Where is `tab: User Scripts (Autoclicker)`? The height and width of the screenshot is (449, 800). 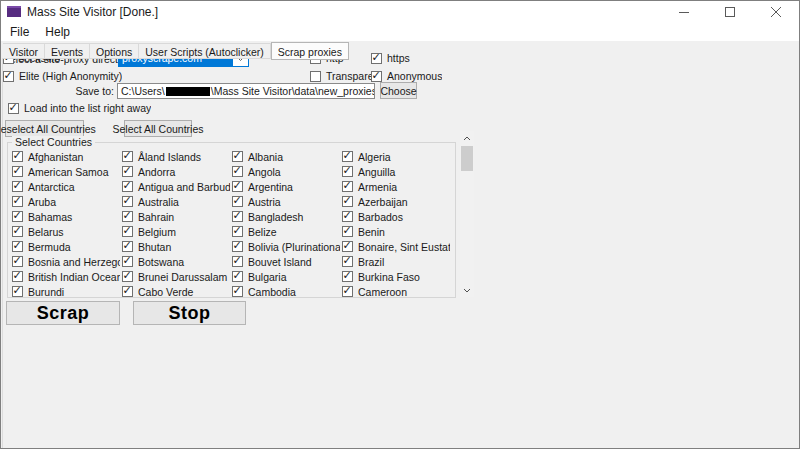
tab: User Scripts (Autoclicker) is located at coordinates (204, 51).